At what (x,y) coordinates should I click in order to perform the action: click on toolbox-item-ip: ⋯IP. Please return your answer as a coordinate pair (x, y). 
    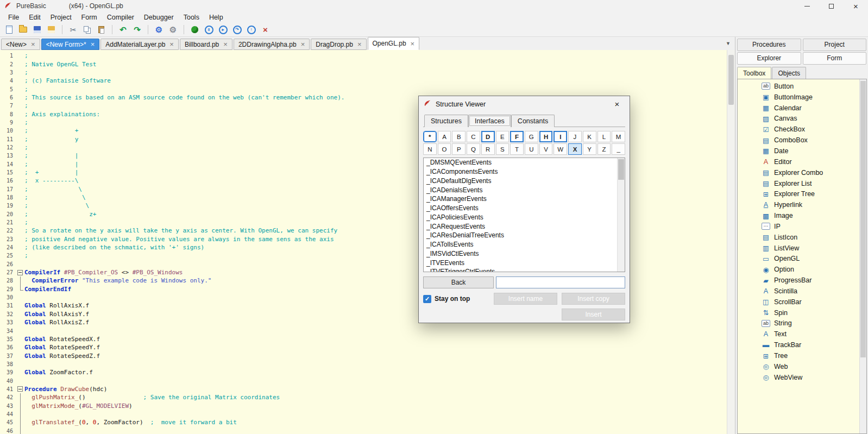
    Looking at the image, I should click on (802, 227).